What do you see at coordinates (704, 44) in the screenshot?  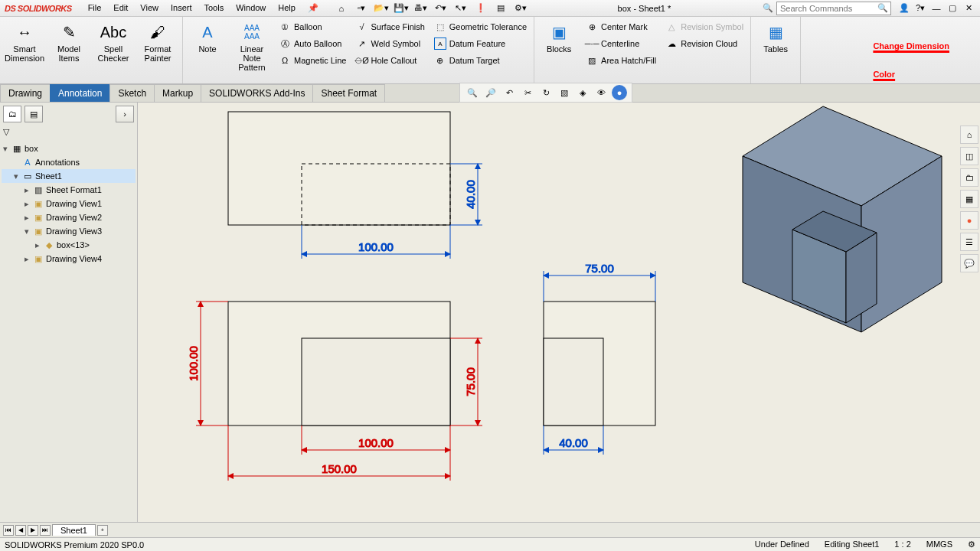 I see `revision-cloud-button: ☁Revision Cloud` at bounding box center [704, 44].